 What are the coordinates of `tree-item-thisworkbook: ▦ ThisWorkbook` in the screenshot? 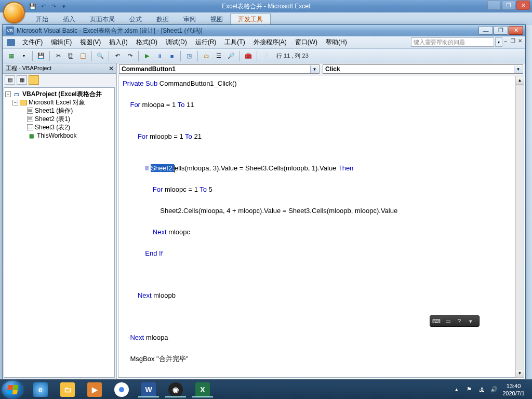 It's located at (59, 136).